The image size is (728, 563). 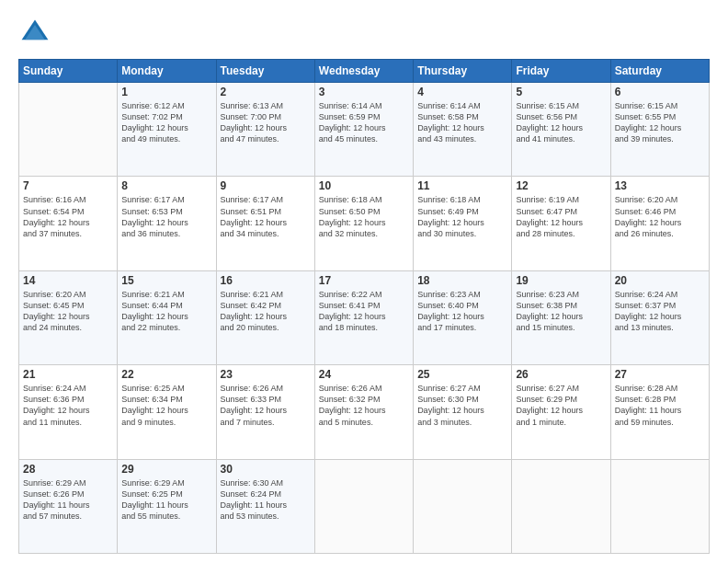 What do you see at coordinates (561, 217) in the screenshot?
I see `day-info: Sunrise: 6:19 AM Sunset: 6:47 PM Dayligh…` at bounding box center [561, 217].